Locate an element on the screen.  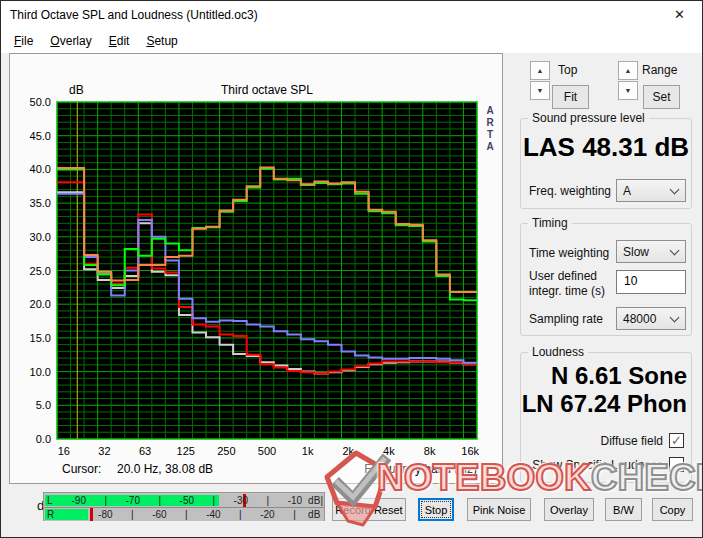
chart-text: Frequency band (Hz) is located at coordinates (420, 469).